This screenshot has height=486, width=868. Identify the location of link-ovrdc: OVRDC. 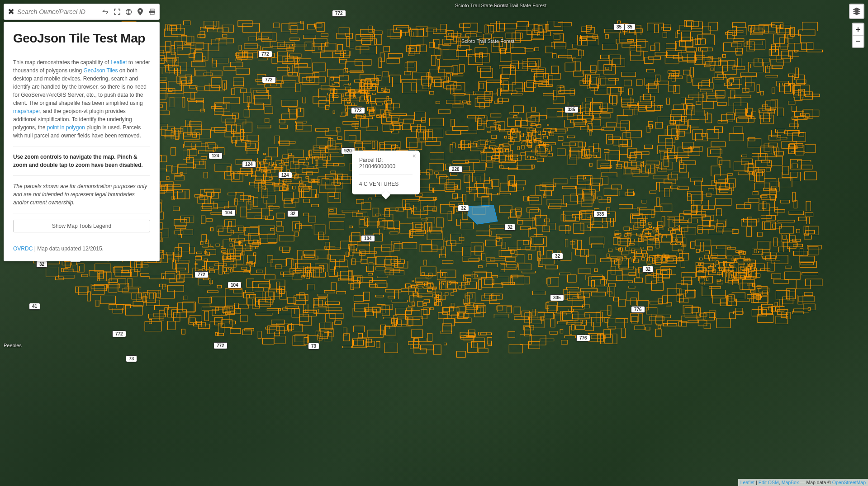
(23, 249).